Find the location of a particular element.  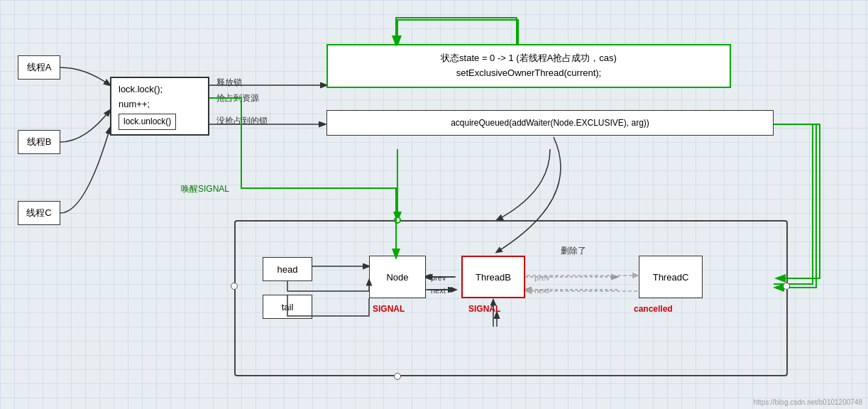

node-label: Node is located at coordinates (397, 277).